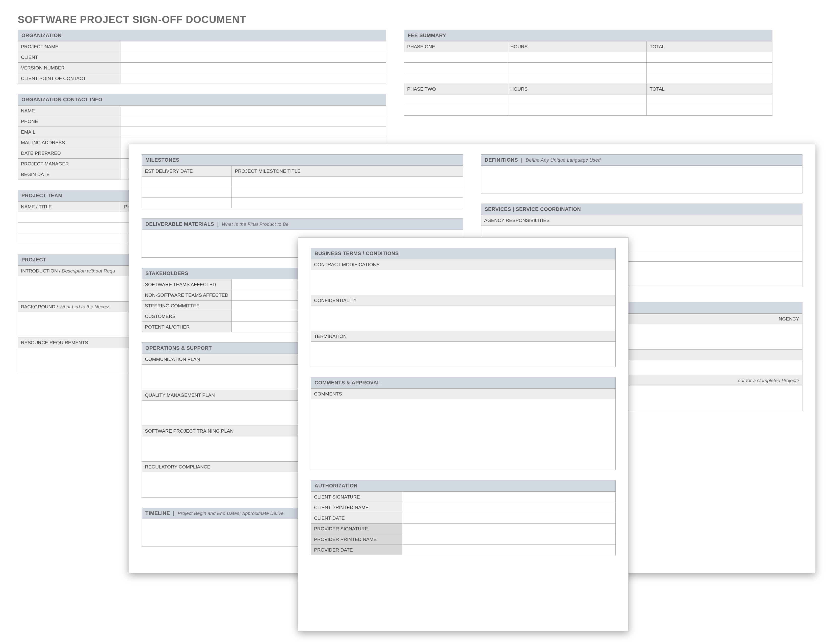 This screenshot has width=833, height=644. What do you see at coordinates (577, 100) in the screenshot?
I see `fs-p2-r1-b` at bounding box center [577, 100].